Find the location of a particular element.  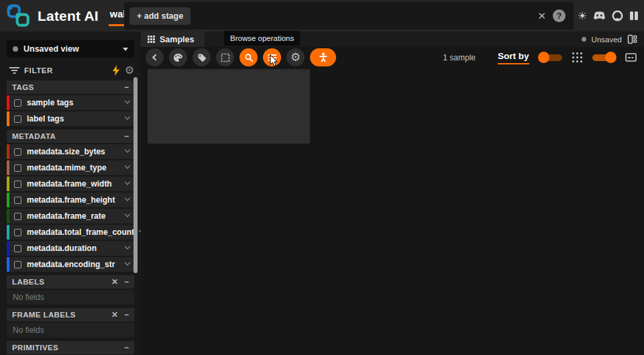

filter-label: FILTER is located at coordinates (39, 70).